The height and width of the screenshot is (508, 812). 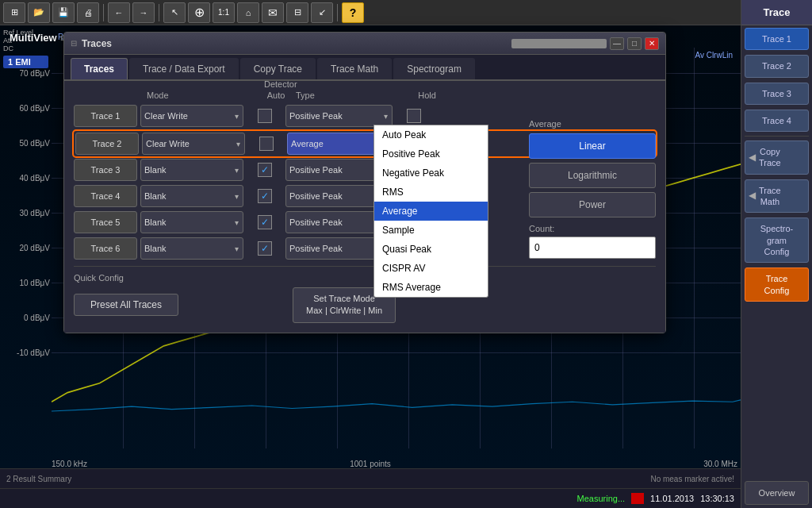 What do you see at coordinates (431, 135) in the screenshot?
I see `dropdown-auto-peak: Auto Peak` at bounding box center [431, 135].